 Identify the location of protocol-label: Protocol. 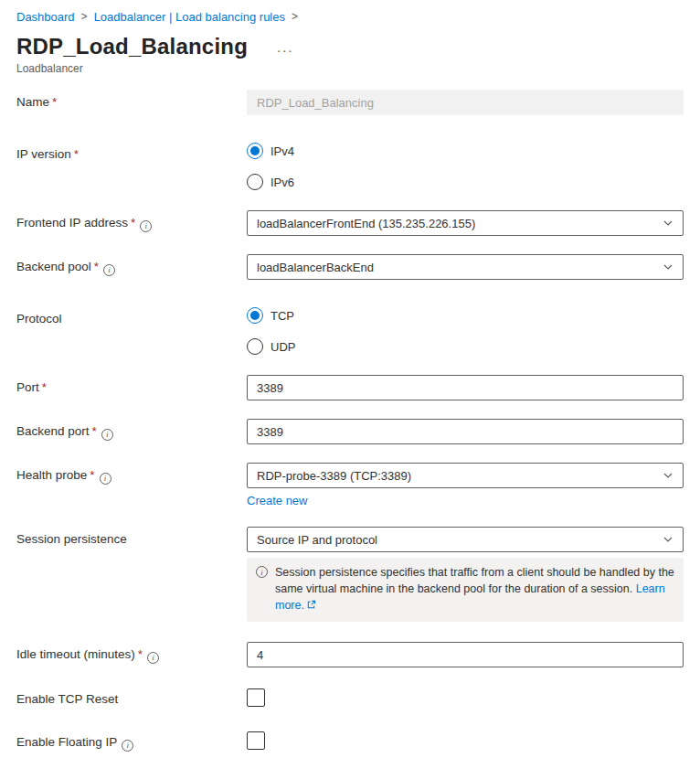
(132, 331).